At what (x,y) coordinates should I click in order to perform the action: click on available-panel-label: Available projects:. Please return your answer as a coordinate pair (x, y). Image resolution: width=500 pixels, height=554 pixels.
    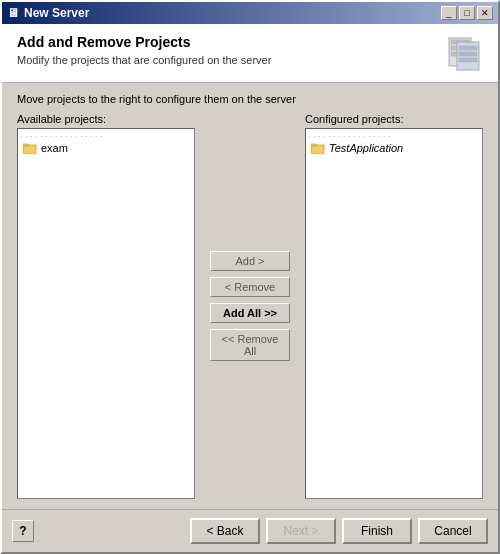
    Looking at the image, I should click on (106, 119).